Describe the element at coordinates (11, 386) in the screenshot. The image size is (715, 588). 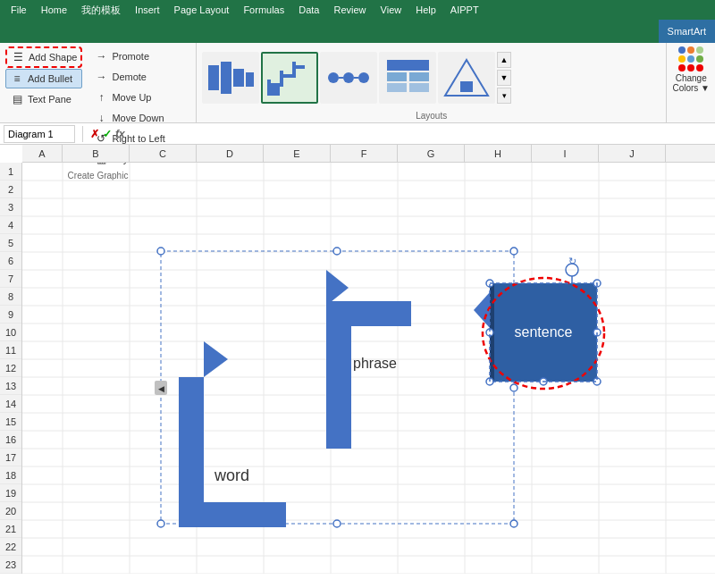
I see `row-13: 13` at that location.